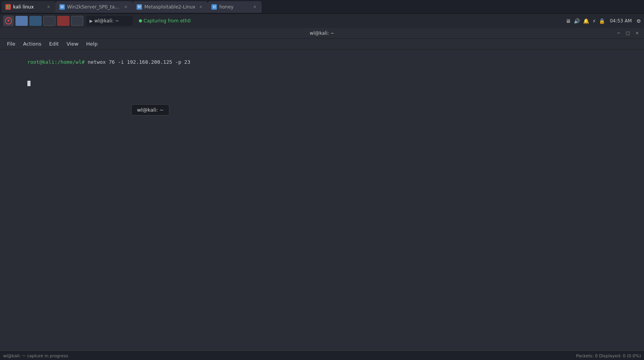 This screenshot has height=360, width=644. I want to click on system-toolbar: ▶ wl@kali: ~ Capturing from eth0 🖥 🔊 🔔 ⚡…, so click(322, 21).